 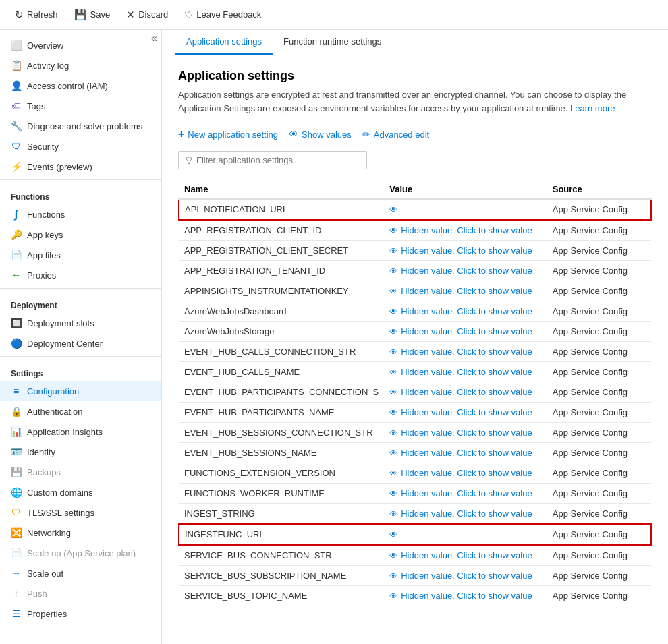 What do you see at coordinates (415, 312) in the screenshot?
I see `table-row: AzureWebJobsDashboard👁Hidden value. Clic…` at bounding box center [415, 312].